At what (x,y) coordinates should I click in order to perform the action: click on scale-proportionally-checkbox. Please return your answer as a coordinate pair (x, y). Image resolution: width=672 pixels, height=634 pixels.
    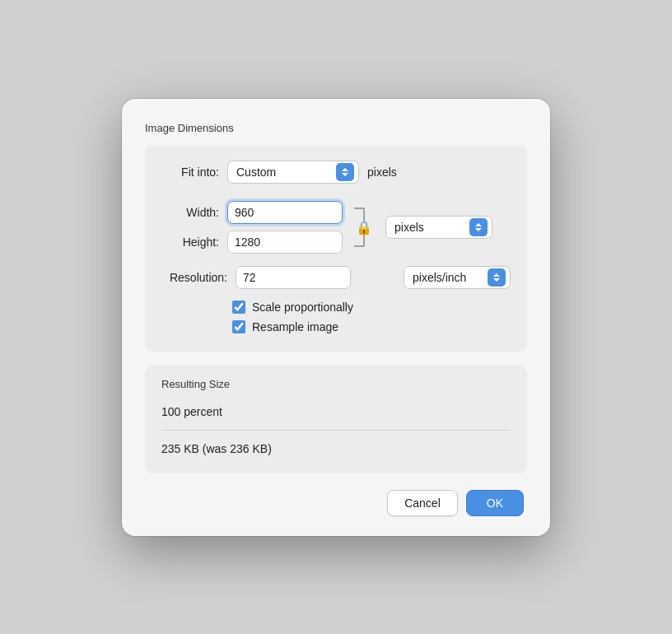
    Looking at the image, I should click on (239, 307).